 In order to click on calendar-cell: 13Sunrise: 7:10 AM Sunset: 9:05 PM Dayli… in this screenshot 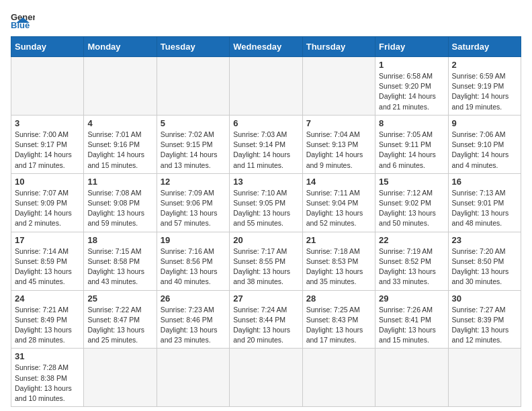, I will do `click(266, 203)`.